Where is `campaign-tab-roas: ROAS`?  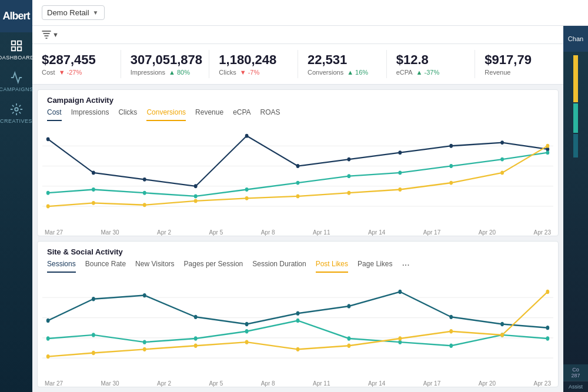
campaign-tab-roas: ROAS is located at coordinates (270, 115).